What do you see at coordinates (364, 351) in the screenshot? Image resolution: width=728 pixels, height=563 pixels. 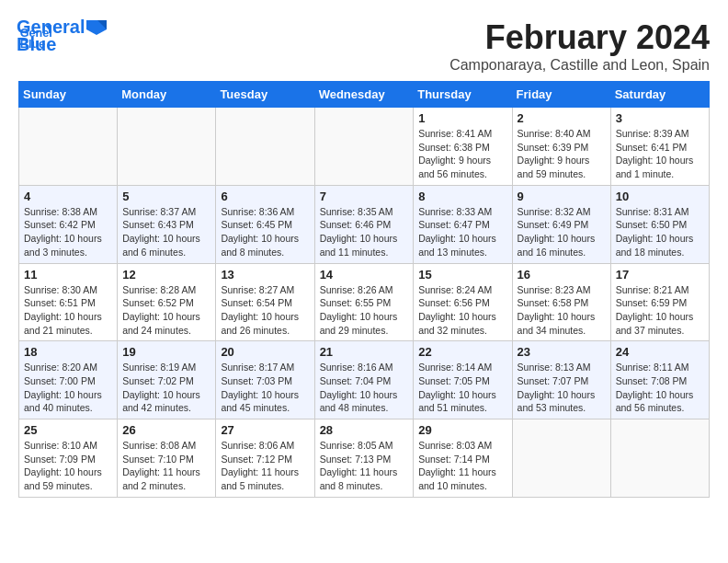 I see `day-number: 21` at bounding box center [364, 351].